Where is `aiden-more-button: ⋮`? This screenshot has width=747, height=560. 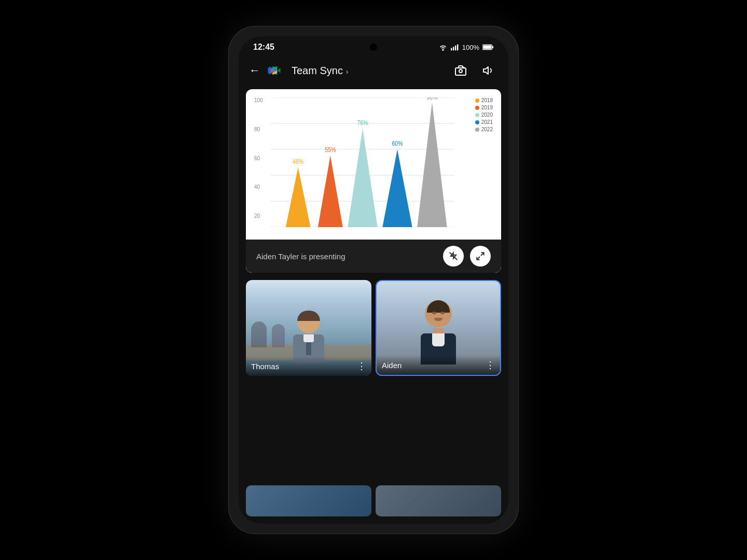
aiden-more-button: ⋮ is located at coordinates (490, 365).